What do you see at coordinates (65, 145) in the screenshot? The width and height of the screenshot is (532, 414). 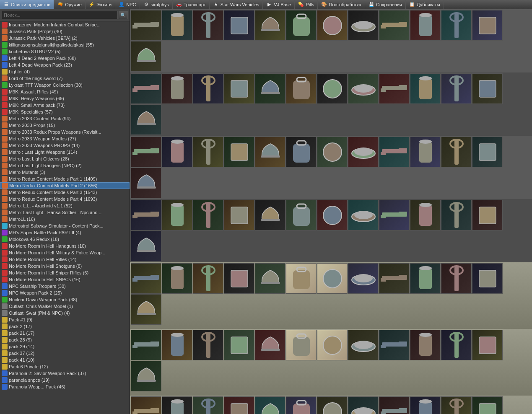 I see `list-item: Metro 2033 Weapons PROPS (14)` at bounding box center [65, 145].